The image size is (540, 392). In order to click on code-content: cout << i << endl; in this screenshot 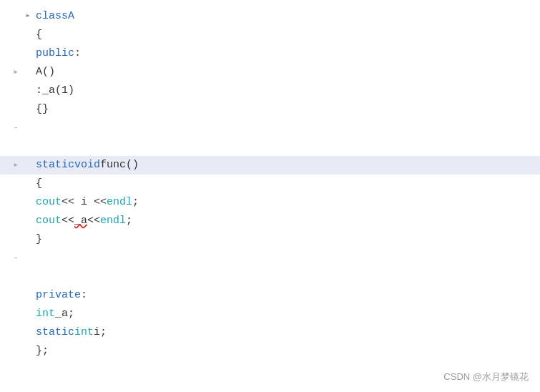, I will do `click(283, 202)`.